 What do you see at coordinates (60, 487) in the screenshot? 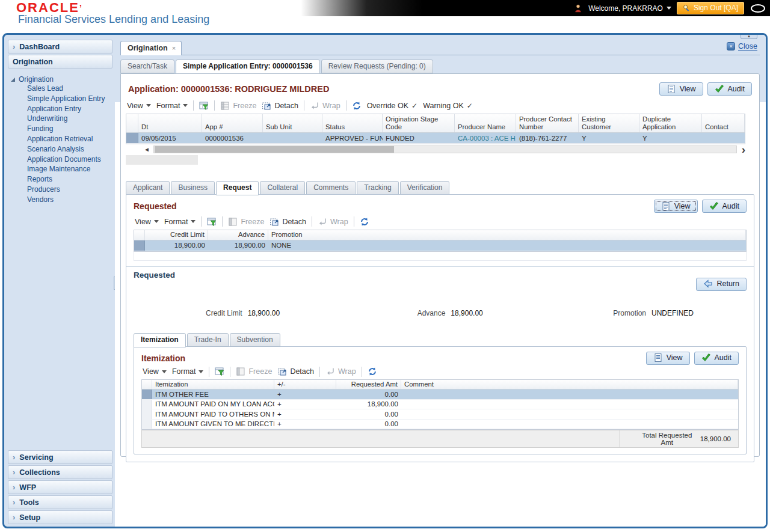
I see `sidebar-item-wfp: › WFP` at bounding box center [60, 487].